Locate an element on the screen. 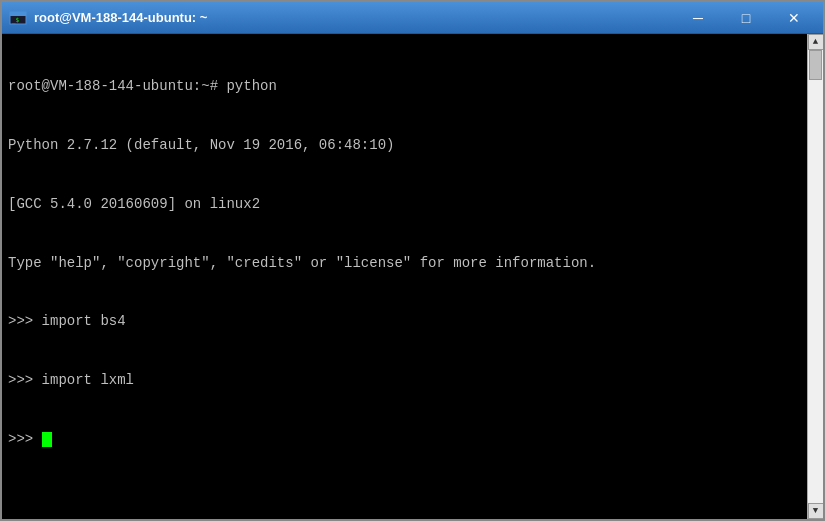  terminal-line-6: >>> import lxml is located at coordinates (404, 381).